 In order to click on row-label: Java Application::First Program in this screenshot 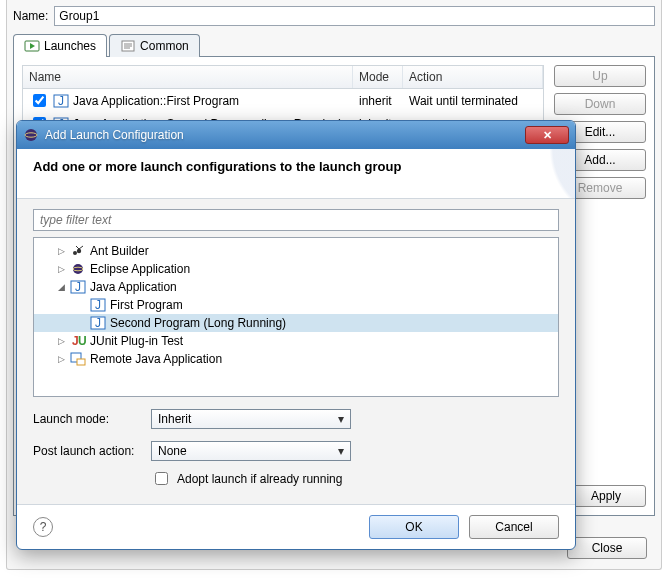, I will do `click(156, 101)`.